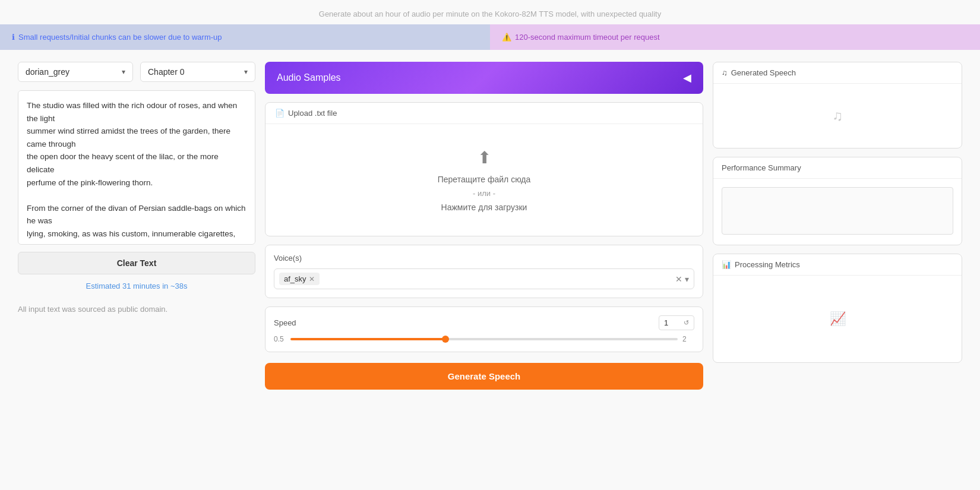 The width and height of the screenshot is (980, 490). Describe the element at coordinates (245, 37) in the screenshot. I see `banner-blue: ℹ Small requests/Initial chunks can be s…` at that location.